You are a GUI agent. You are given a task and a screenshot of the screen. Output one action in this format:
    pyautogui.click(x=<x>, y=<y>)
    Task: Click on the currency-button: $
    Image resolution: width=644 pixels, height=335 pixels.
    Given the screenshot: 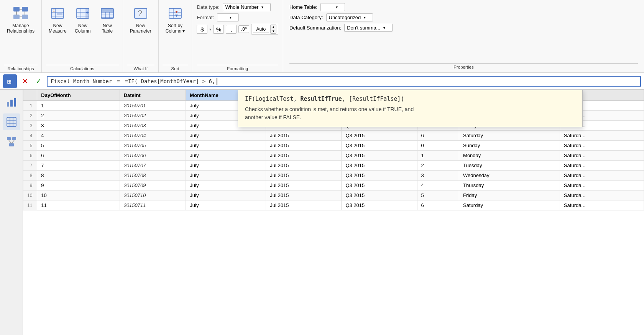 What is the action you would take?
    pyautogui.click(x=202, y=29)
    